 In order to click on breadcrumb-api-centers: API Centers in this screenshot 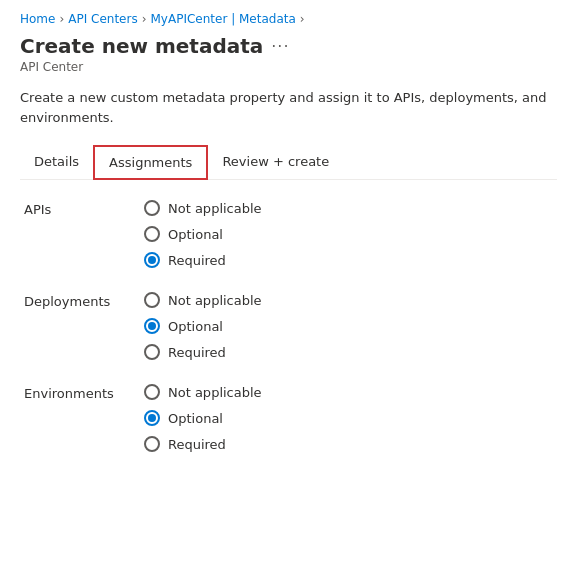, I will do `click(102, 19)`.